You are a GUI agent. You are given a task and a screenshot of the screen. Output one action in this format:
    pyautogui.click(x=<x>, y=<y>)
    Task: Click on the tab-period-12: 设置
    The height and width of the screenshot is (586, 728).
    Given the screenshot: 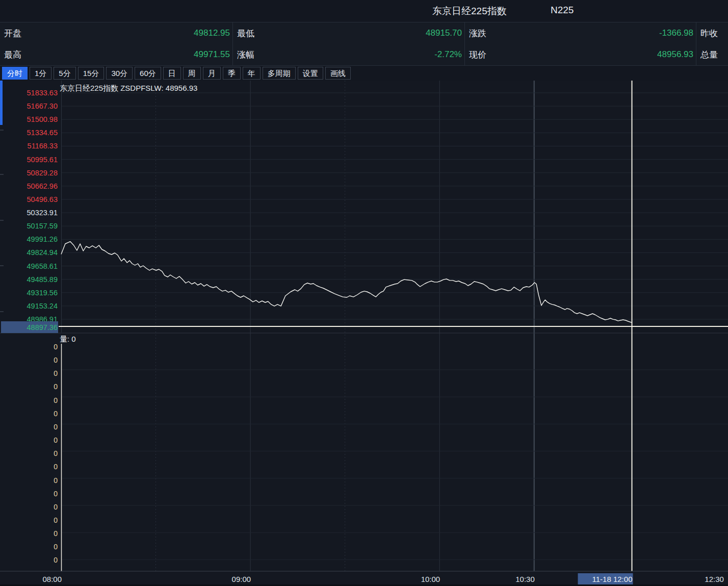 What is the action you would take?
    pyautogui.click(x=310, y=73)
    